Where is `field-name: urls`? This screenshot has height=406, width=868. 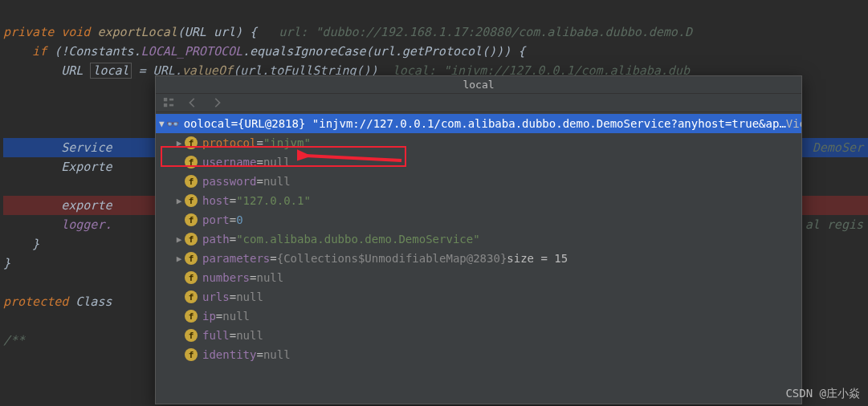
field-name: urls is located at coordinates (216, 297).